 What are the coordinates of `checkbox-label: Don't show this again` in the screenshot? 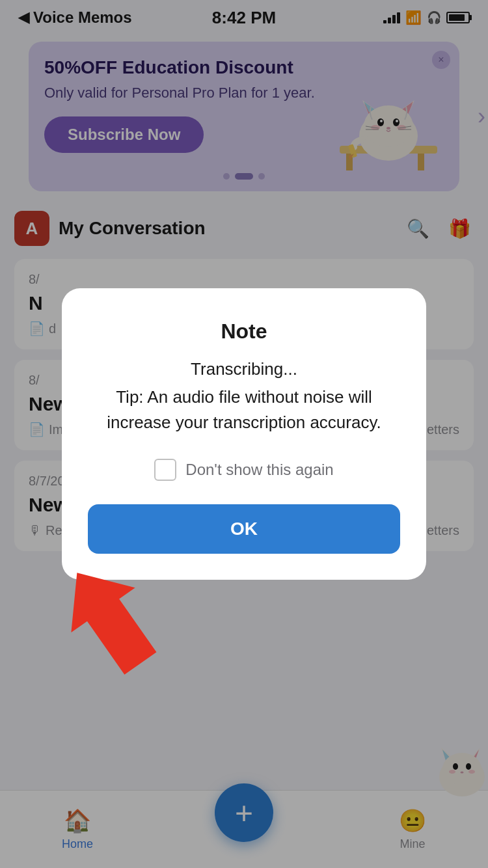 It's located at (259, 470).